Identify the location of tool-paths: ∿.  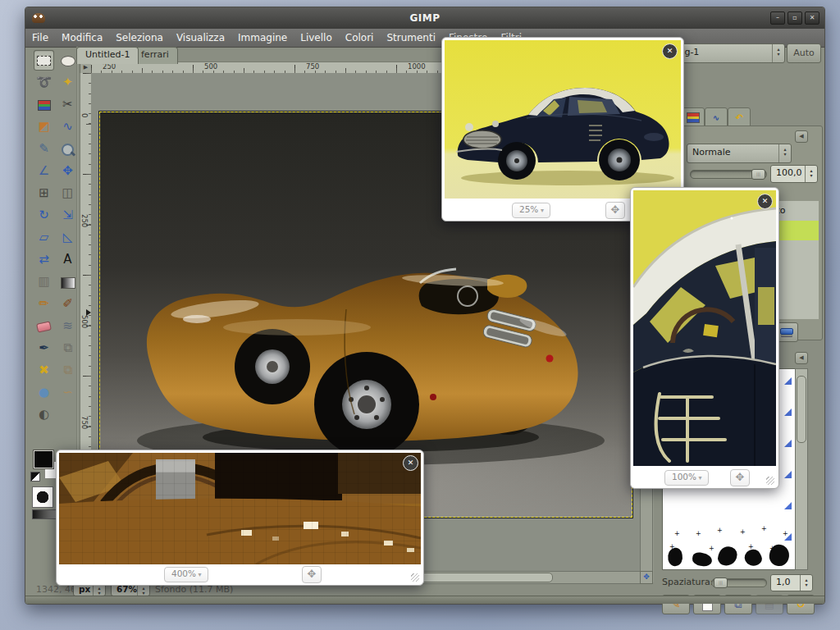
(67, 126).